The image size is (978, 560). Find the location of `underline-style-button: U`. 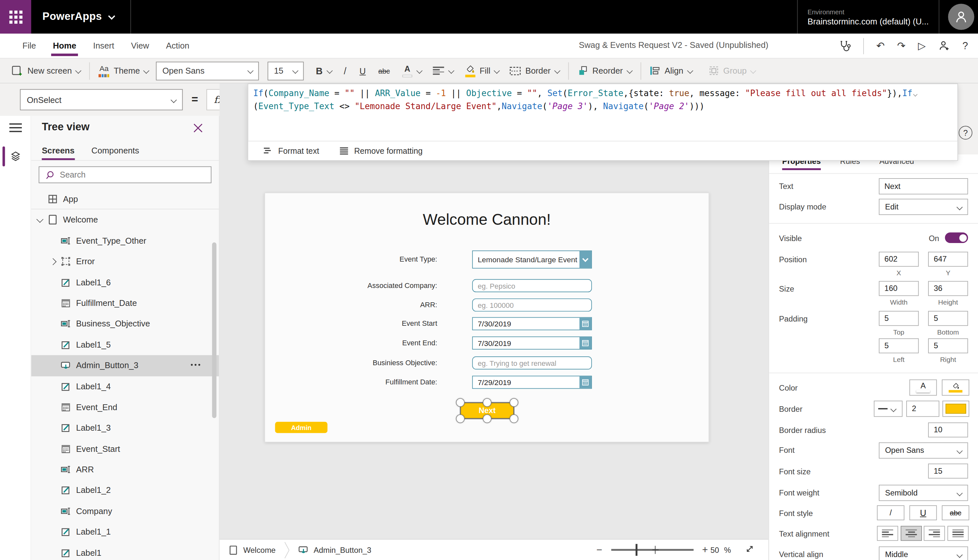

underline-style-button: U is located at coordinates (923, 513).